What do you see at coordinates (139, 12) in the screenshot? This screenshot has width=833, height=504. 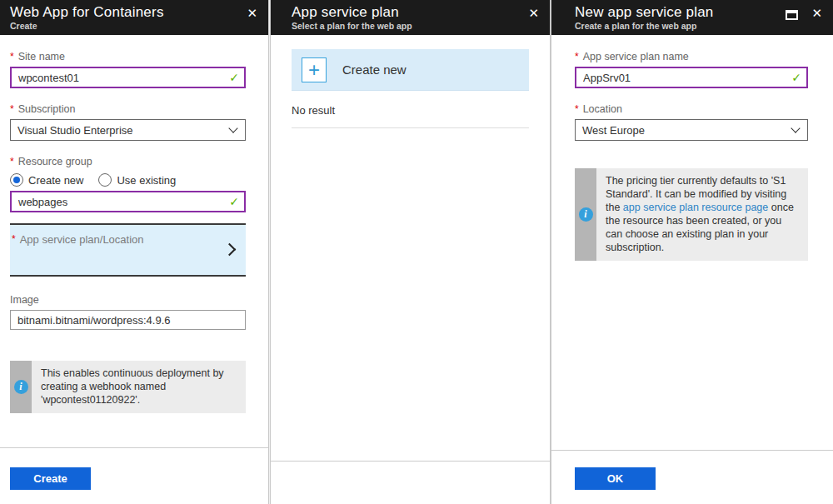 I see `blade-title: Web App for Containers` at bounding box center [139, 12].